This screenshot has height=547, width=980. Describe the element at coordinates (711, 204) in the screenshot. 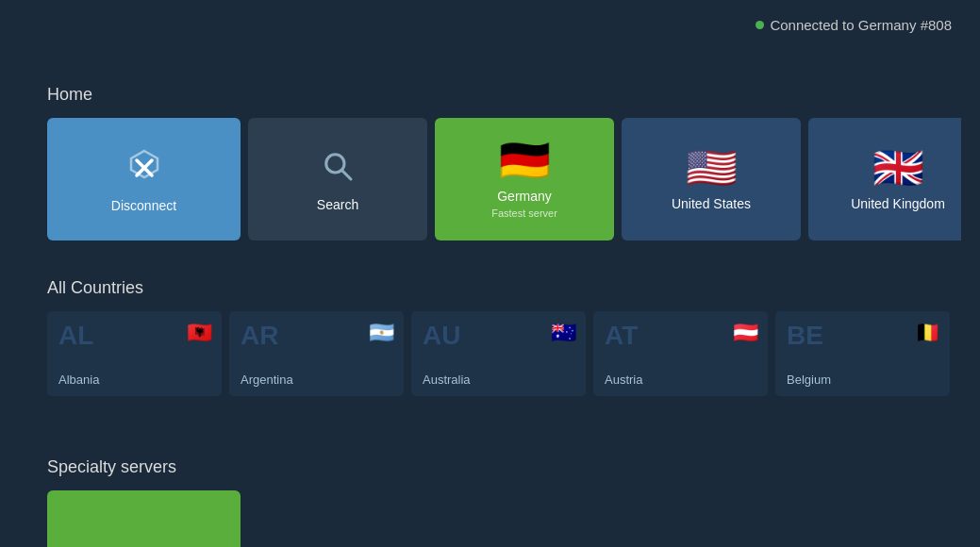

I see `us-label: United States` at that location.